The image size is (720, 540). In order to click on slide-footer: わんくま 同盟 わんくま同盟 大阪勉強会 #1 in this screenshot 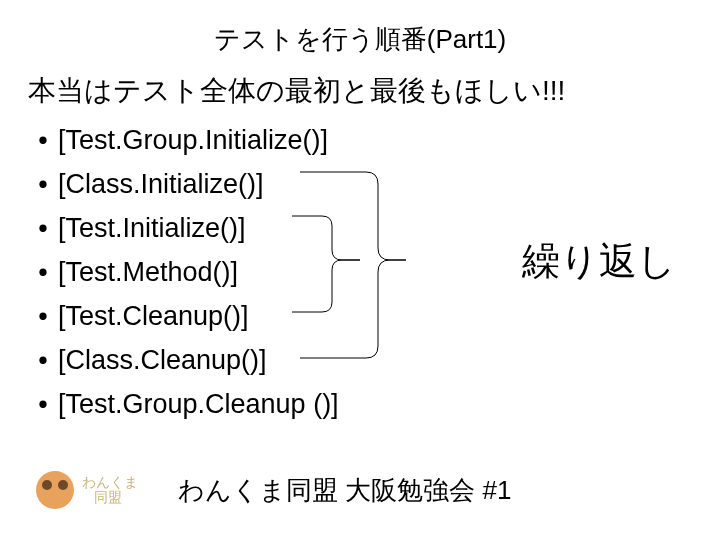, I will do `click(360, 490)`.